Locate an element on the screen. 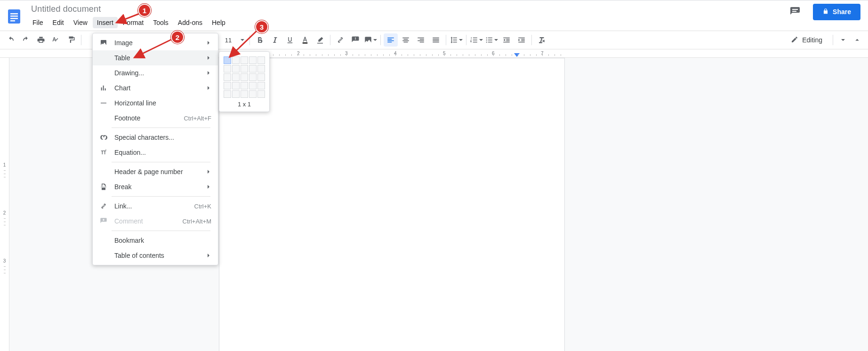  table-size-grid is located at coordinates (244, 77).